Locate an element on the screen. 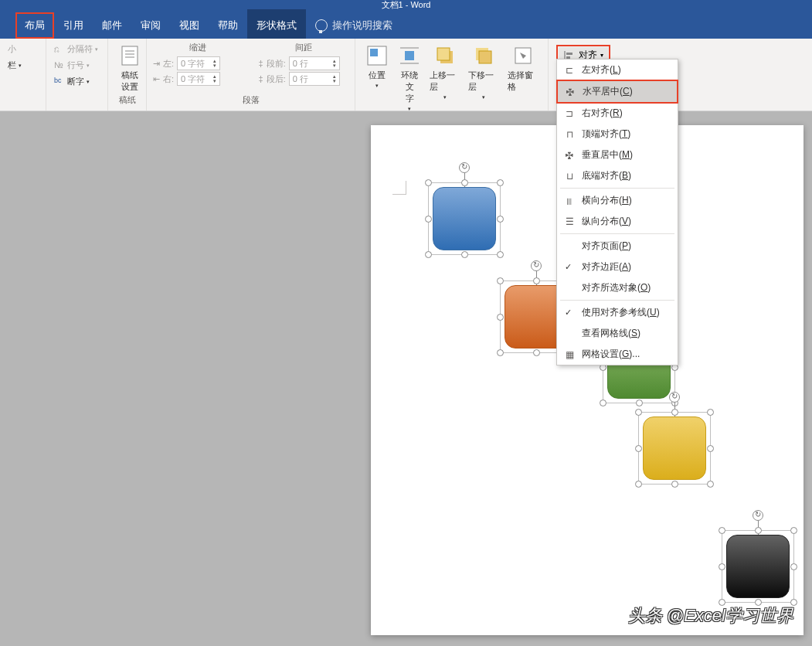 The width and height of the screenshot is (812, 646). tab-help: 帮助 is located at coordinates (228, 26).